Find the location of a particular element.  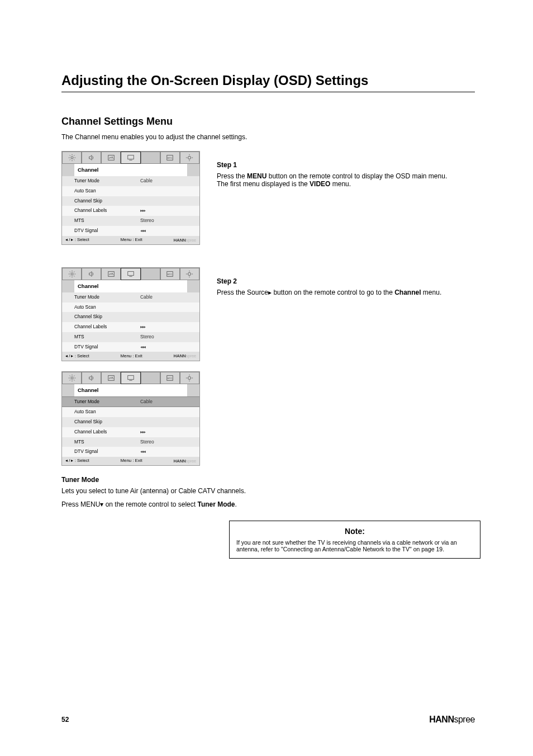

osd-item-label: Channel Skip is located at coordinates (107, 317).